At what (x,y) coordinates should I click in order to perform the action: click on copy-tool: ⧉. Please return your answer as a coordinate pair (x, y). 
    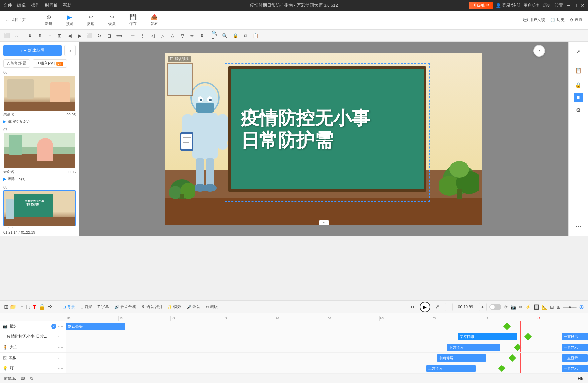
    Looking at the image, I should click on (245, 36).